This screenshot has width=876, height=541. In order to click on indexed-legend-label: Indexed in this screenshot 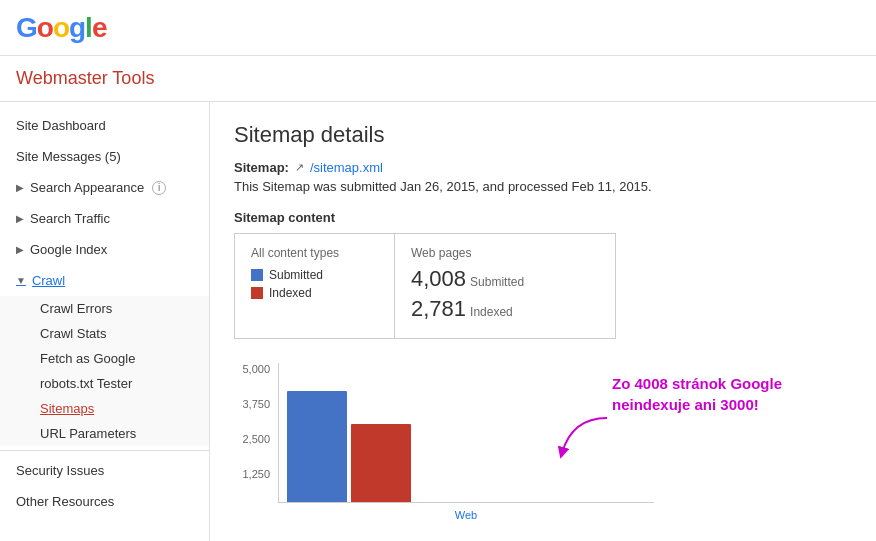, I will do `click(290, 293)`.